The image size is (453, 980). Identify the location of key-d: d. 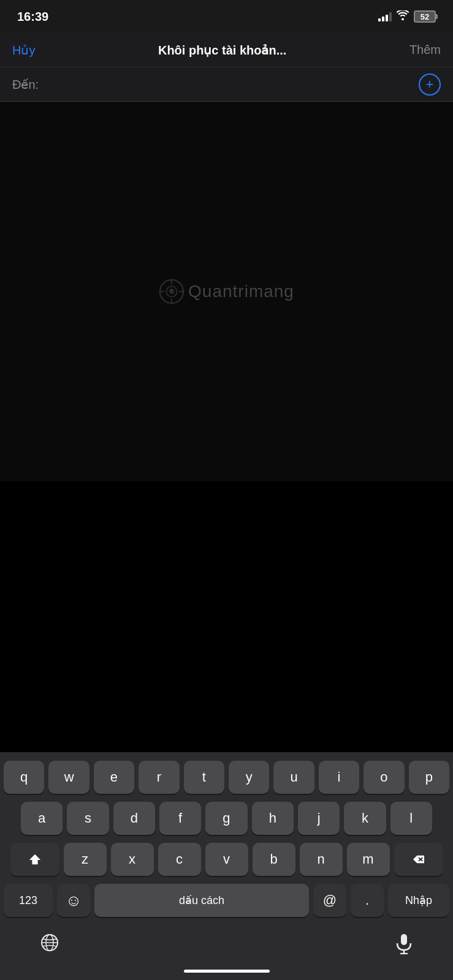
(134, 818).